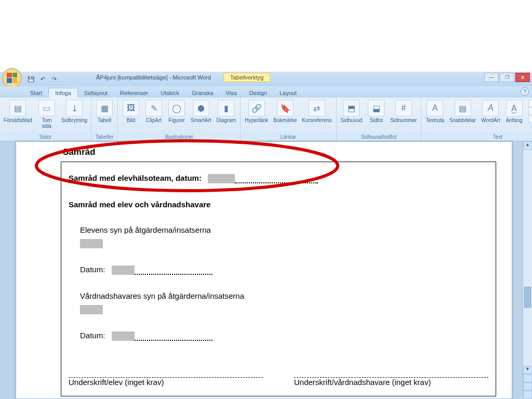 This screenshot has height=399, width=532. Describe the element at coordinates (232, 93) in the screenshot. I see `tab-visa: Visa` at that location.